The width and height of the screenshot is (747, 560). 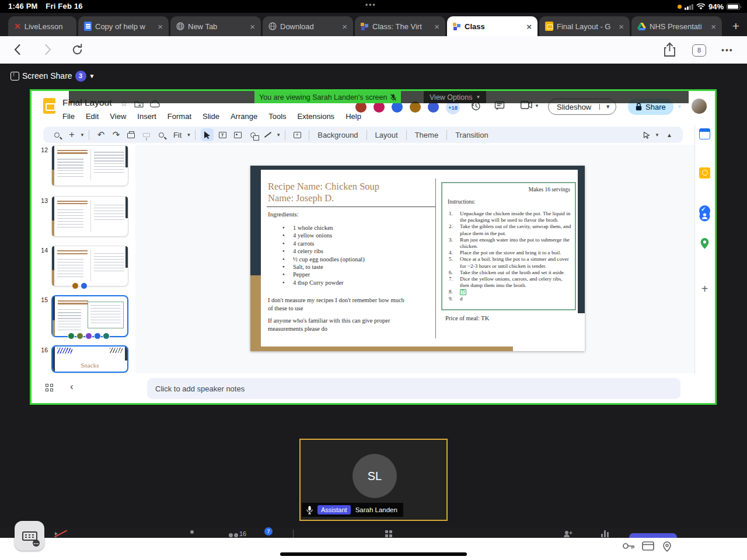 I want to click on passwords-key-icon, so click(x=629, y=546).